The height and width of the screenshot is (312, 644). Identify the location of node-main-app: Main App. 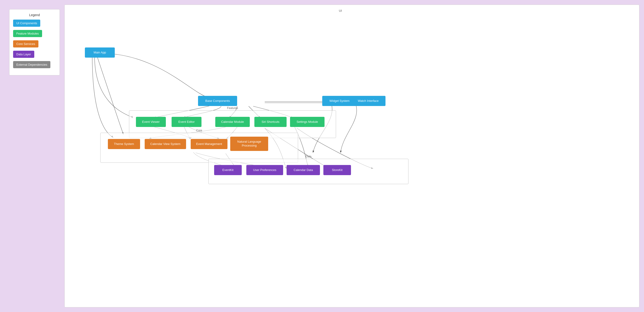
(100, 53).